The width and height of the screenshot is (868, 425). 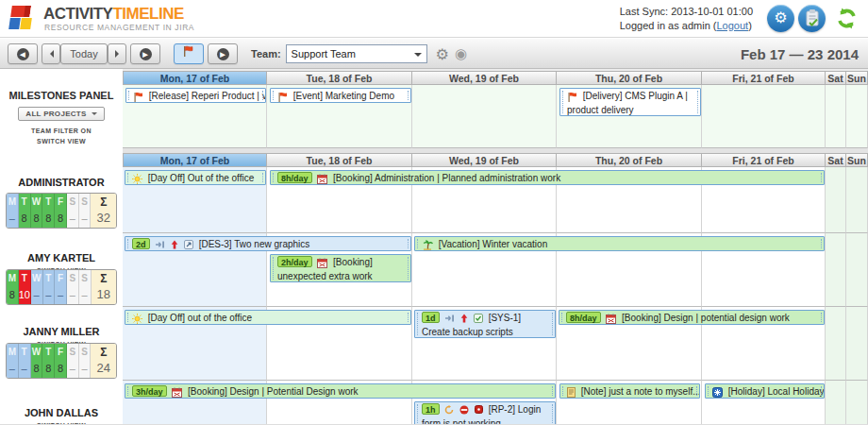 I want to click on milestones-row: [Release] Reperi Product | v3.1 [Event] …, so click(x=495, y=117).